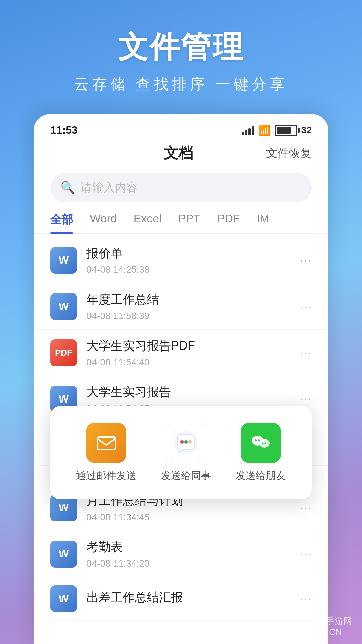  I want to click on file-info: 出差工作总结汇报, so click(193, 599).